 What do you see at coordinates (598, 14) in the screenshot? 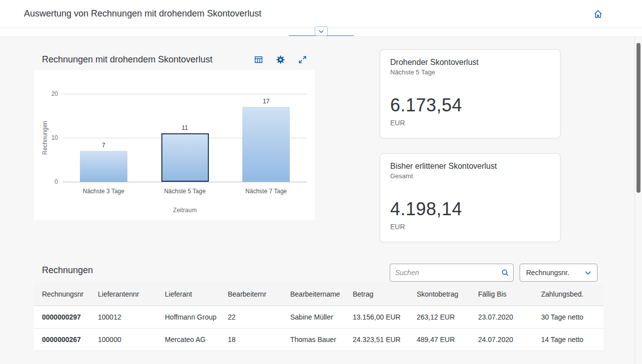
I see `home-button` at bounding box center [598, 14].